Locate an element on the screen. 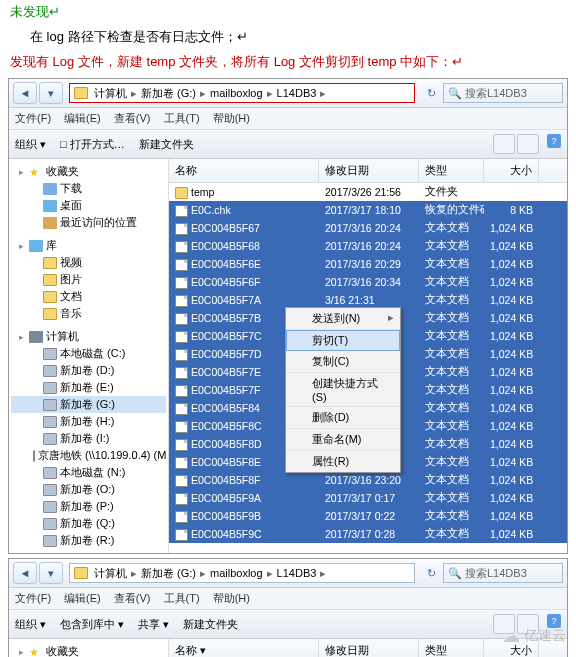 The image size is (576, 657). tree-item-volQ: 新加卷 (Q:) is located at coordinates (88, 524).